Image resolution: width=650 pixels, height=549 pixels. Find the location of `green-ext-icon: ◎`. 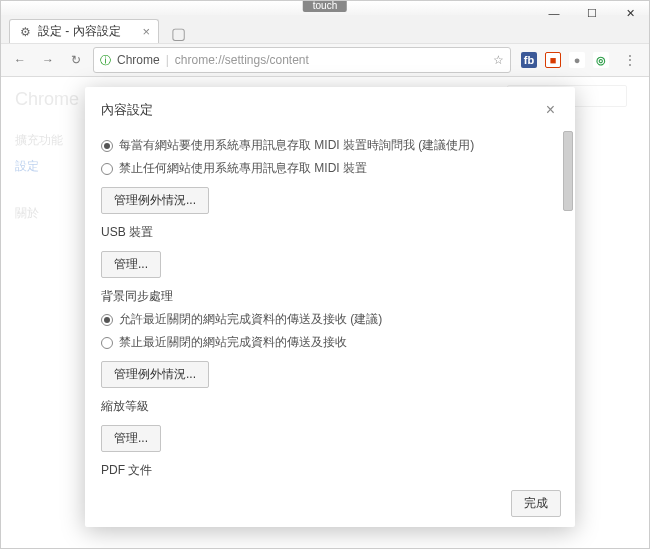

green-ext-icon: ◎ is located at coordinates (601, 60).